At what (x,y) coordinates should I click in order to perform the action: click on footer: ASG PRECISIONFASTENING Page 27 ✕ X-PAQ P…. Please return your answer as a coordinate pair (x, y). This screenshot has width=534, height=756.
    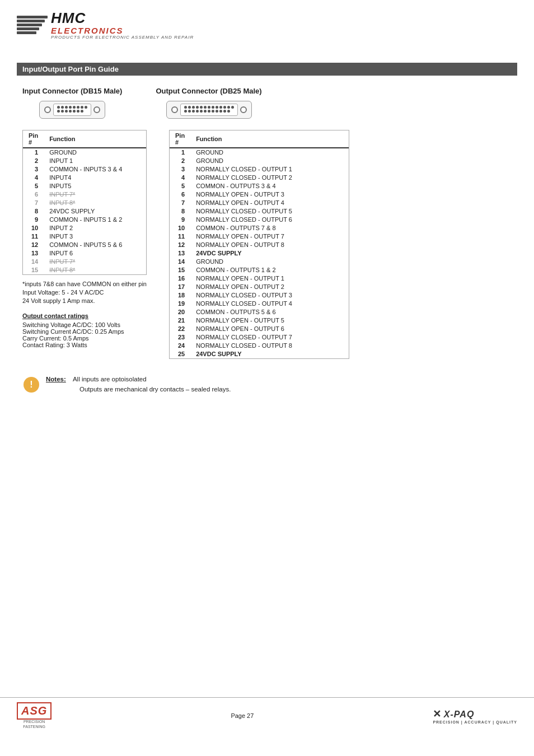
    Looking at the image, I should click on (267, 716).